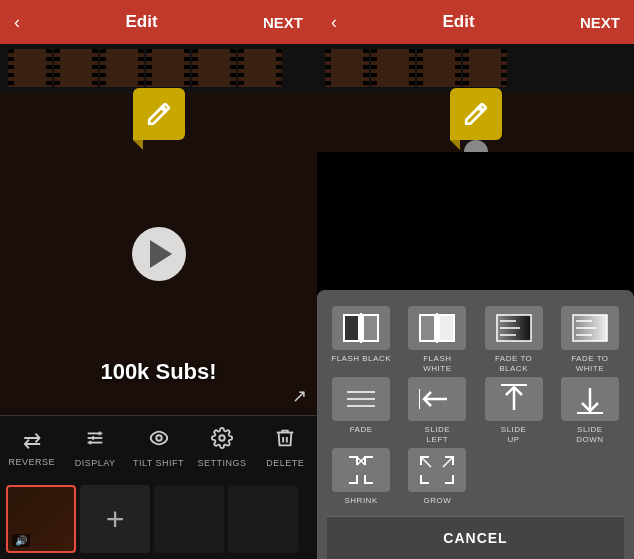 The image size is (634, 559). I want to click on fade-icon-box, so click(361, 399).